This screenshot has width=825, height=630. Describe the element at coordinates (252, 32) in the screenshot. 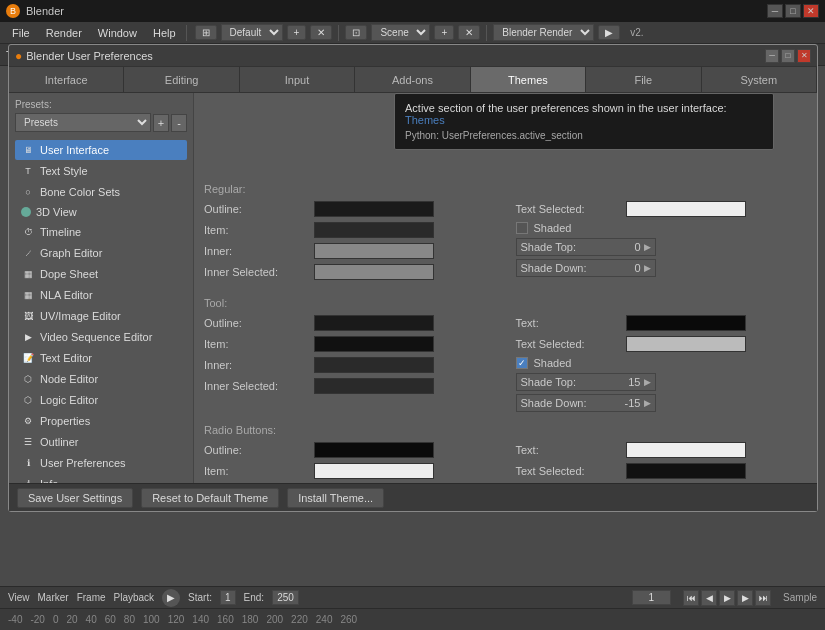

I see `default-select: Default` at that location.